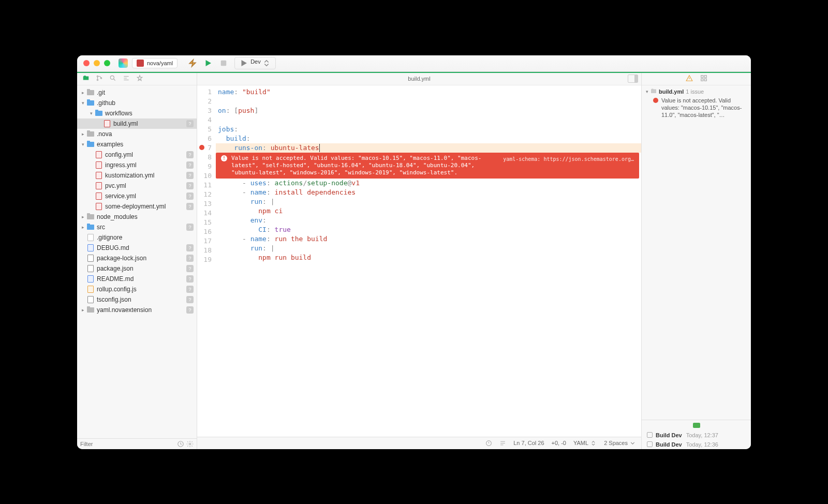  Describe the element at coordinates (428, 230) in the screenshot. I see `code-line: CI: true` at that location.